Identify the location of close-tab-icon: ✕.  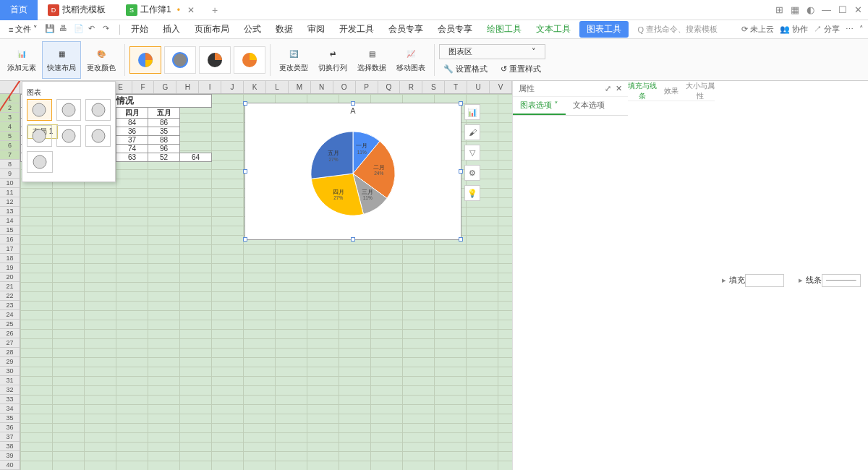
(191, 10).